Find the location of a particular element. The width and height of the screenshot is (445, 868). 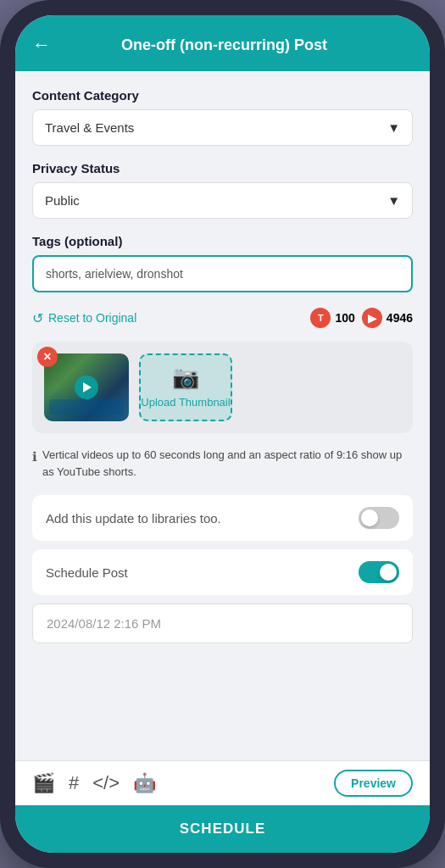

yt-badge: ▶ is located at coordinates (372, 318).